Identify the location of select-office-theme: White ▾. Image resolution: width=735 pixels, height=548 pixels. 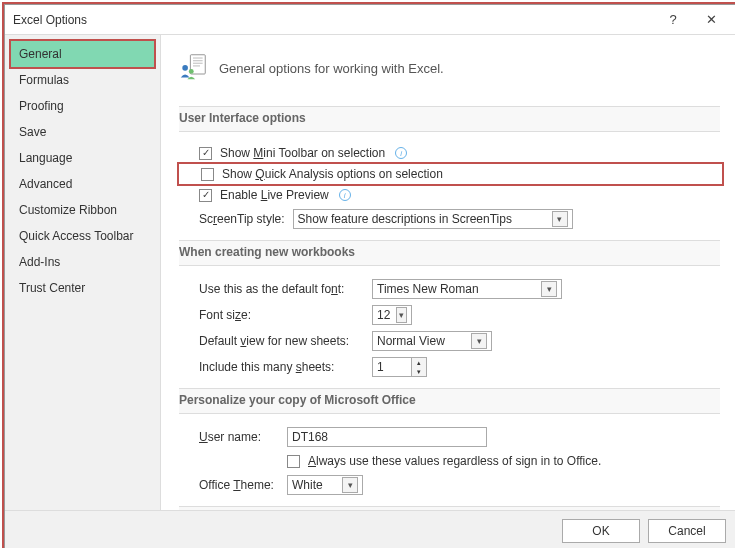
(325, 485).